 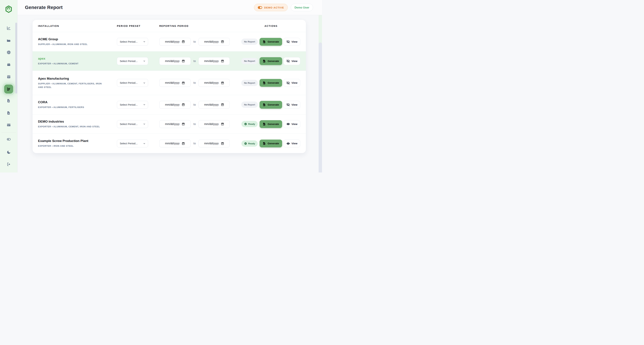 I want to click on sidebar-item-devices, so click(x=8, y=53).